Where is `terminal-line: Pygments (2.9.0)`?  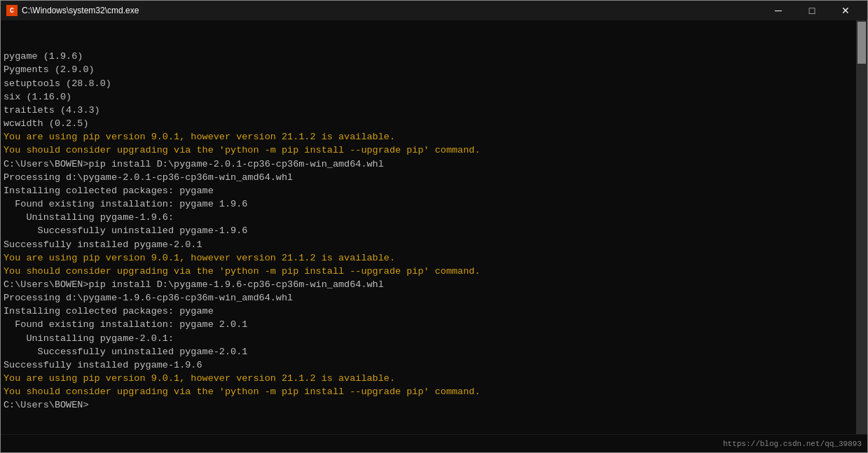 terminal-line: Pygments (2.9.0) is located at coordinates (429, 70).